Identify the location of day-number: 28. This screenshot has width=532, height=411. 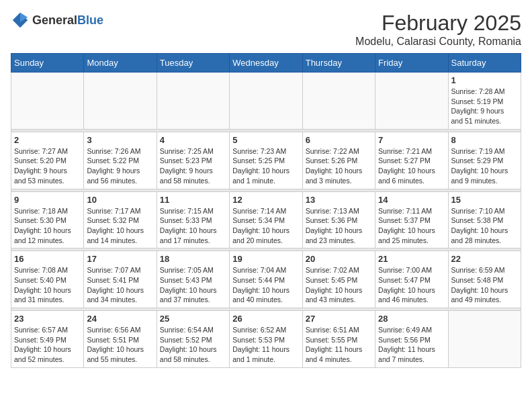
(411, 318).